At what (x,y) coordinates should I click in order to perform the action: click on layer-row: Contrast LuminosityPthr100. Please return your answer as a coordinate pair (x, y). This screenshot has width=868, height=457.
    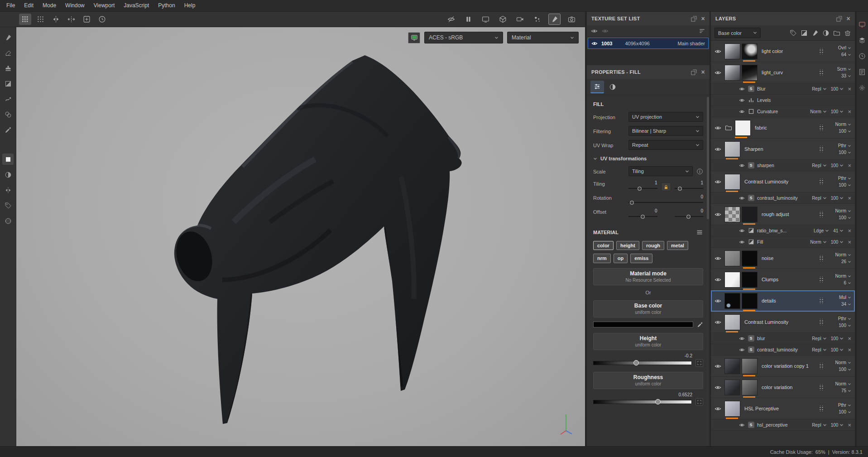
    Looking at the image, I should click on (783, 322).